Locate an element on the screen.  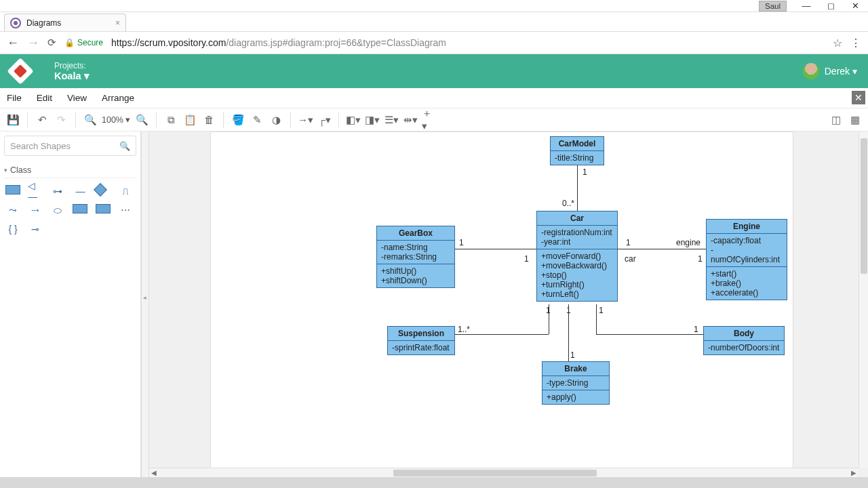
project-selector: Projects: Koala ▾ is located at coordinates (72, 71).